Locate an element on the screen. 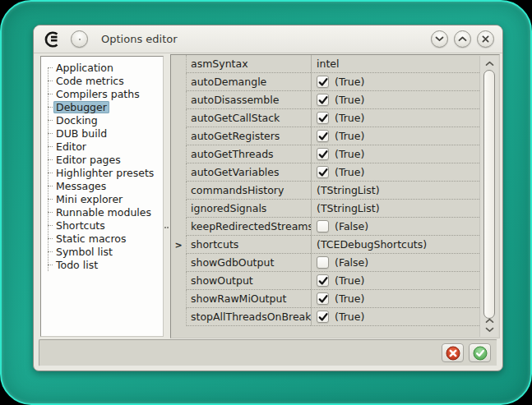 Image resolution: width=532 pixels, height=405 pixels. sidebar-item-label: Docking is located at coordinates (77, 120).